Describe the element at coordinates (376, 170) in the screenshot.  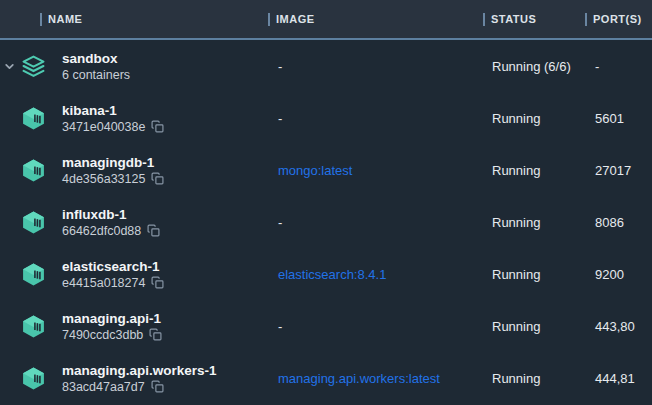
I see `image-cell: mongo:latest` at that location.